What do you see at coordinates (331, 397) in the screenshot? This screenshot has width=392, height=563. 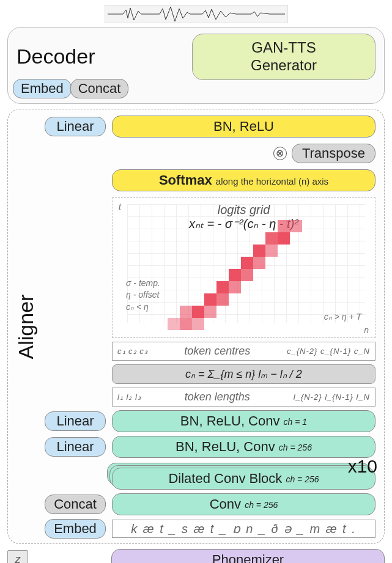 I see `lengths-trail: l_{N-2} l_{N-1} l_N` at bounding box center [331, 397].